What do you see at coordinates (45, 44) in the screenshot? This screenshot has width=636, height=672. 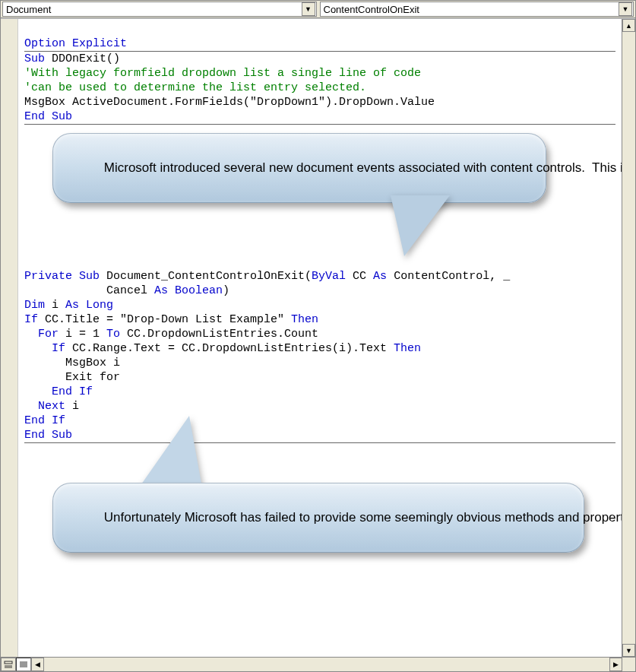 I see `code-token: Option` at bounding box center [45, 44].